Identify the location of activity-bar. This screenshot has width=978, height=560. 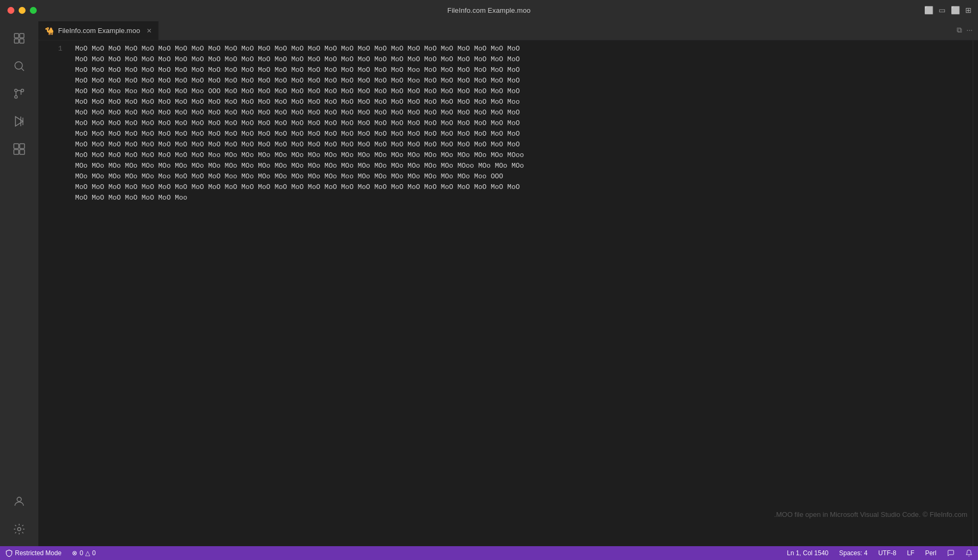
(19, 283).